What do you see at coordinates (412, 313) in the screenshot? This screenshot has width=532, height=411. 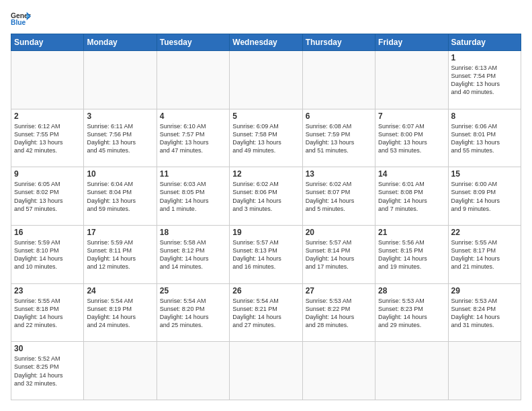 I see `calendar-cell: 28Sunrise: 5:53 AM Sunset: 8:23 PM Dayli…` at bounding box center [412, 313].